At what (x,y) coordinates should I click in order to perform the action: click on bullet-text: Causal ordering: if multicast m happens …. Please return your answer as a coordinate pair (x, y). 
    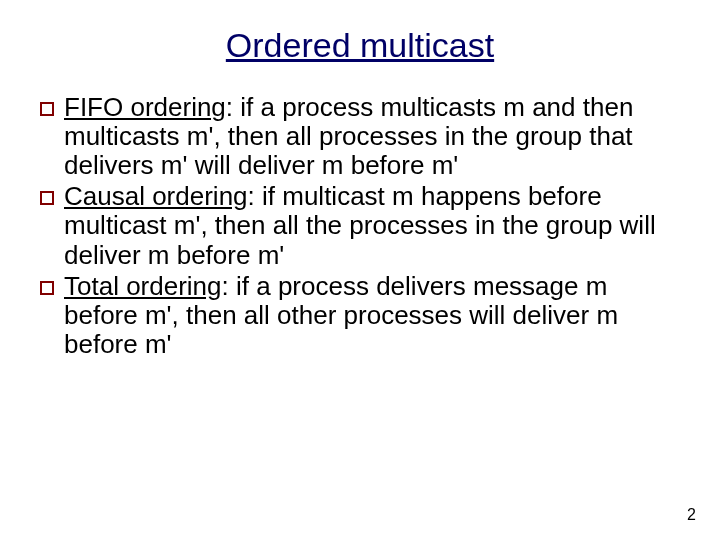
    Looking at the image, I should click on (372, 226).